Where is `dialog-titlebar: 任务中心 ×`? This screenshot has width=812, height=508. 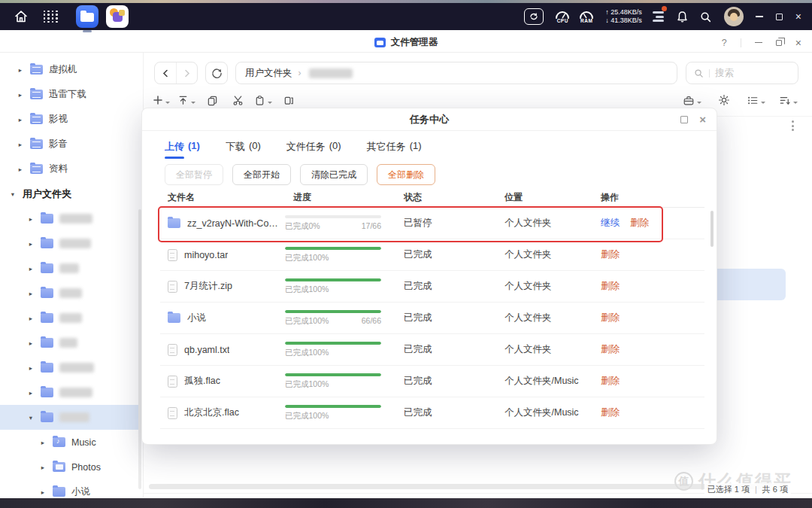 dialog-titlebar: 任务中心 × is located at coordinates (429, 120).